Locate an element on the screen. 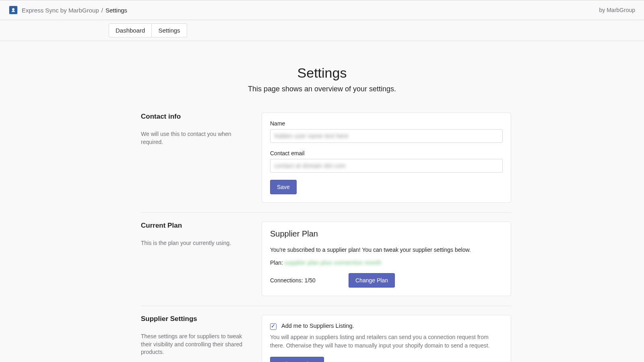 This screenshot has height=362, width=644. plan-card: Supplier Plan You're subscribed to a sup… is located at coordinates (386, 259).